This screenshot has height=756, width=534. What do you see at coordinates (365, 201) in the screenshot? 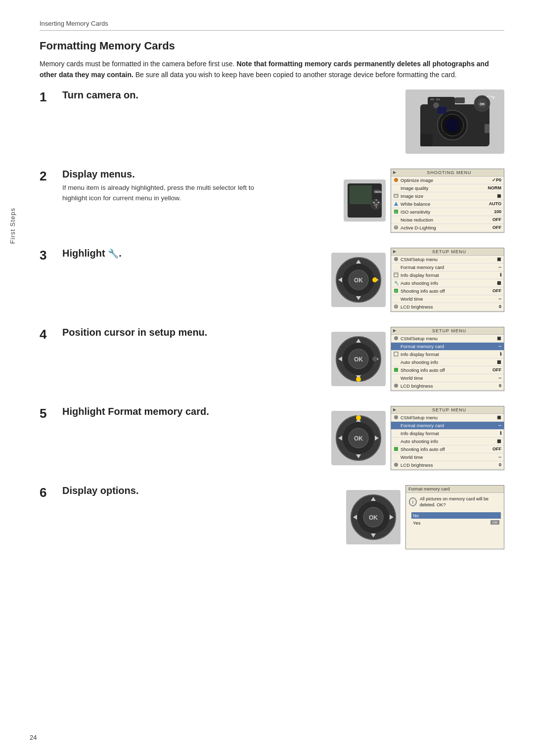
I see `camera-back-svg: MENU OK ◀ ▶ ▲ ▼` at bounding box center [365, 201].